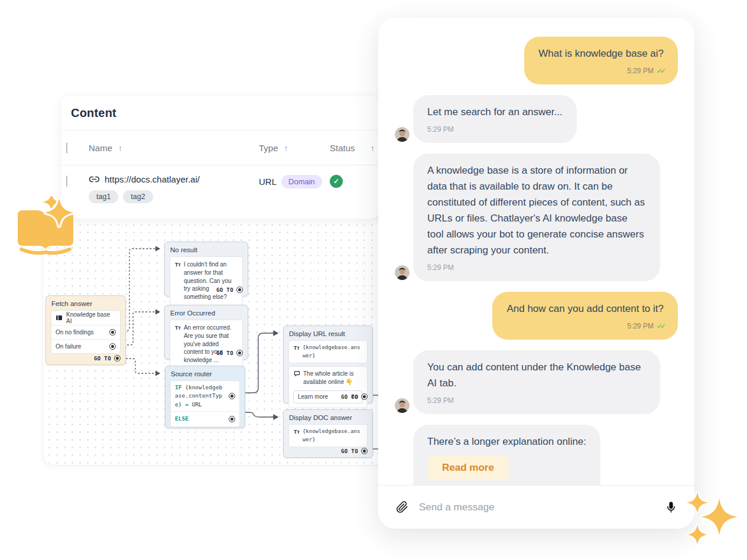 The height and width of the screenshot is (560, 747). Describe the element at coordinates (354, 181) in the screenshot. I see `status-cell` at that location.